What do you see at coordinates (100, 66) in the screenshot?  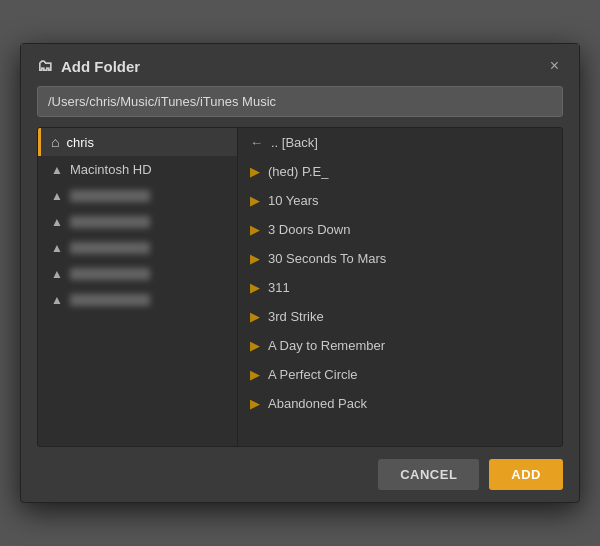 I see `dialog-title-text: Add Folder` at bounding box center [100, 66].